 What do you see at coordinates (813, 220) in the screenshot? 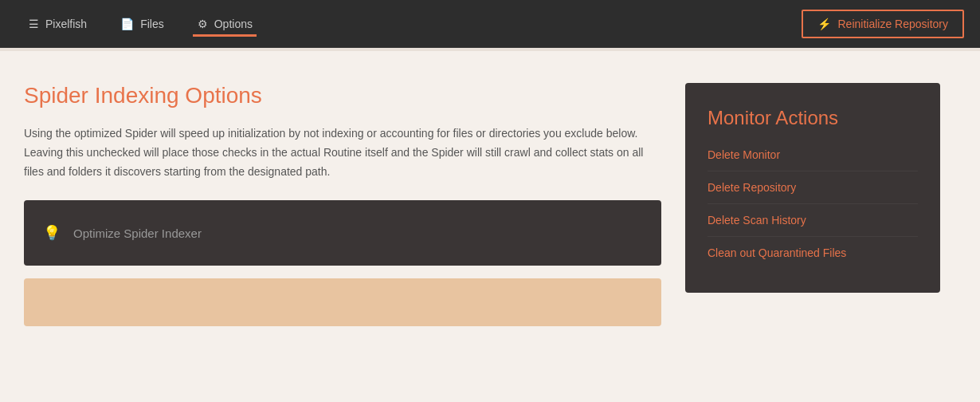
I see `action-delete-scan-history: Delete Scan History` at bounding box center [813, 220].